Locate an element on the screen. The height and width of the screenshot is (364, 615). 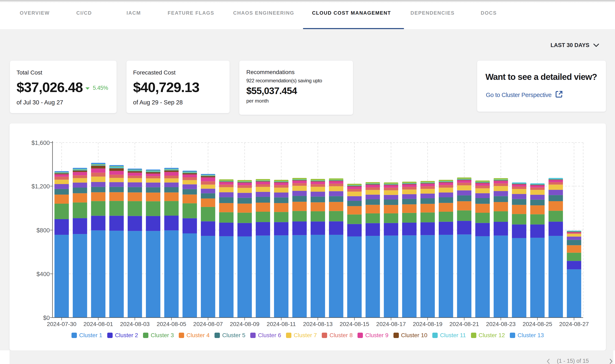
svg-text: $0 is located at coordinates (47, 318).